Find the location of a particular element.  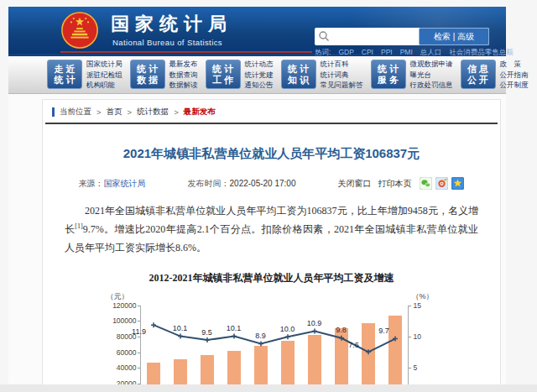

breadcrumb-marker is located at coordinates (54, 112).